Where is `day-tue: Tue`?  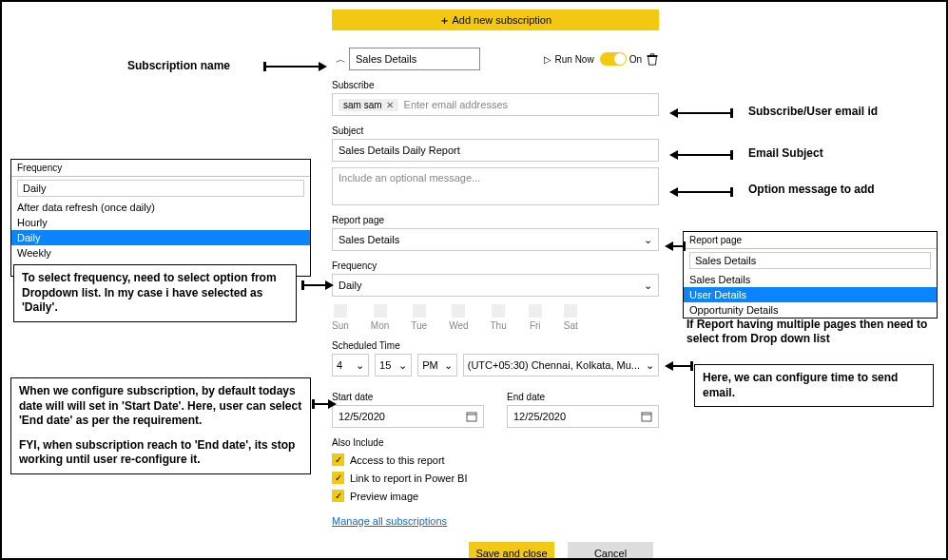
day-tue: Tue is located at coordinates (418, 325).